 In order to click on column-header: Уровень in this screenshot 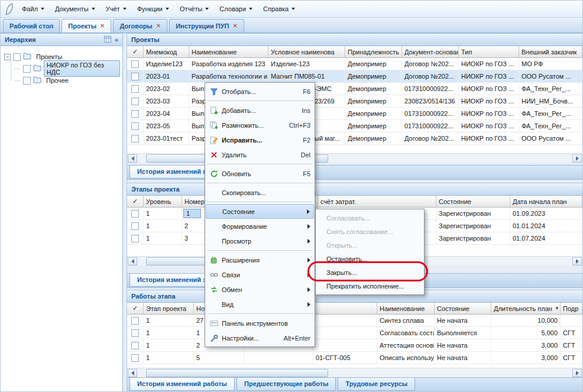, I will do `click(163, 202)`.